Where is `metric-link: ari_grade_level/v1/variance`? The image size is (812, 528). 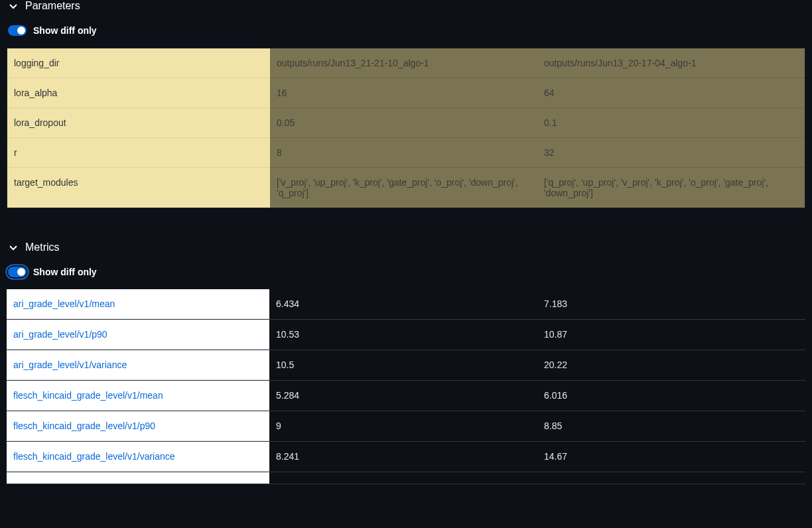
metric-link: ari_grade_level/v1/variance is located at coordinates (70, 365).